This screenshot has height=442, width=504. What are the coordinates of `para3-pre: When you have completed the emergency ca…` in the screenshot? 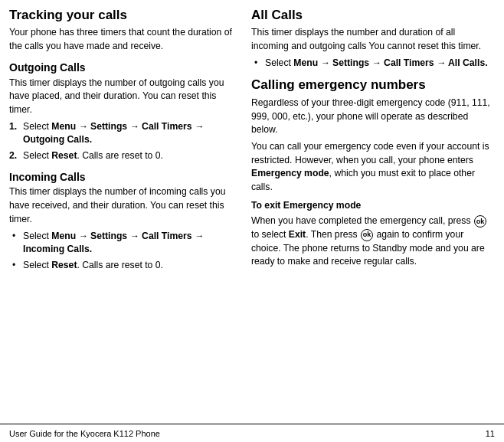 It's located at (362, 221).